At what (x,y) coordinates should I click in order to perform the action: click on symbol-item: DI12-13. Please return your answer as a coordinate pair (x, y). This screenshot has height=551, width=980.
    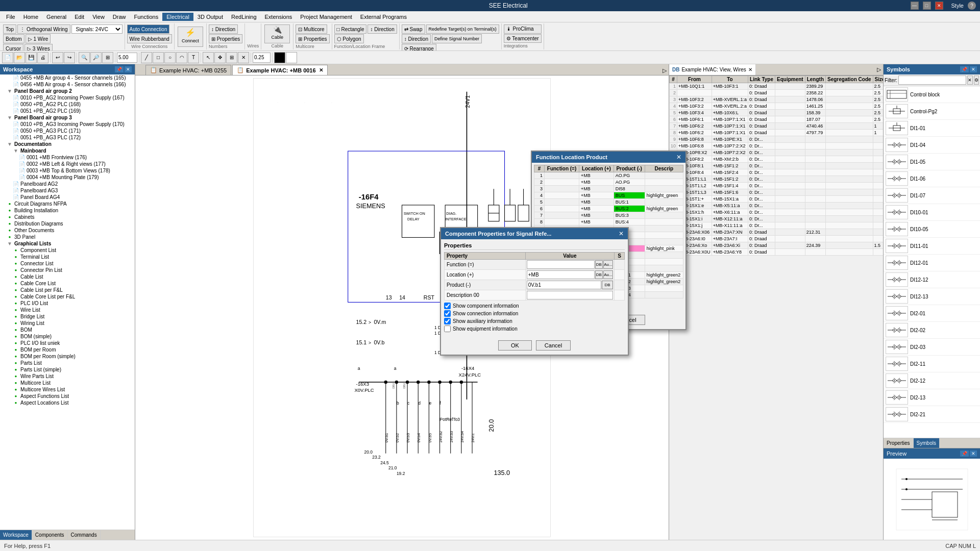
    Looking at the image, I should click on (932, 297).